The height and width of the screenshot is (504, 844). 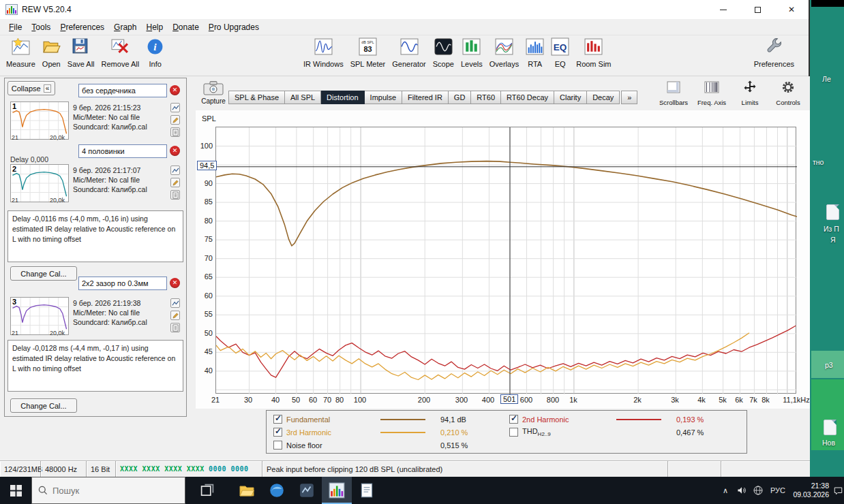 I want to click on app-button, so click(x=307, y=490).